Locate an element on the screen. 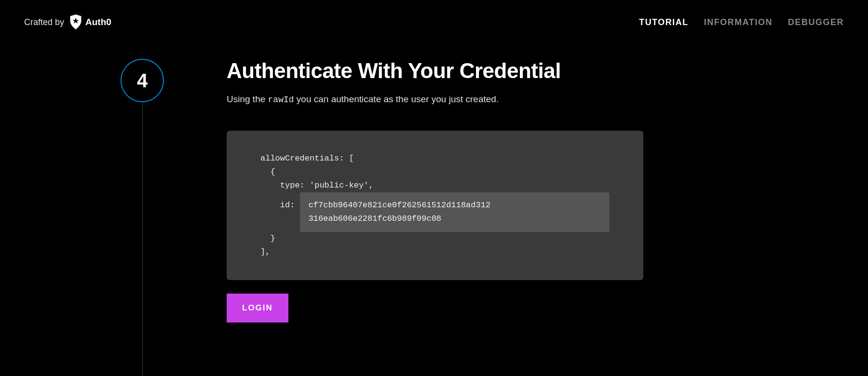 The width and height of the screenshot is (868, 376). step-column: 4 is located at coordinates (142, 191).